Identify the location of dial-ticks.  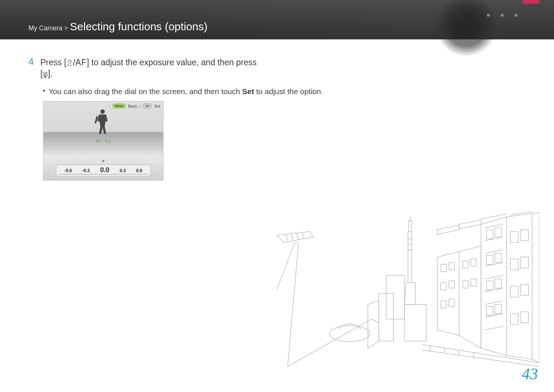
(103, 174).